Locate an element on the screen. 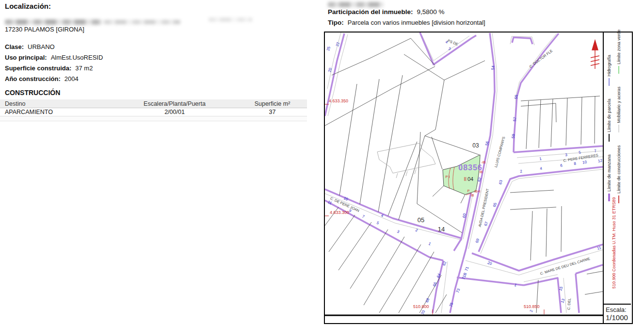 The image size is (644, 325). scale-label: Escala: is located at coordinates (617, 309).